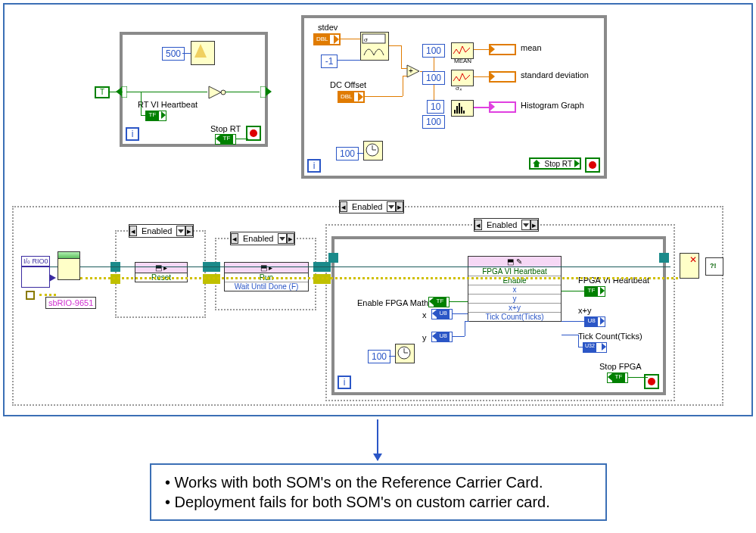 This screenshot has width=756, height=533. I want to click on histogram-indicator-label: Histogram Graph, so click(552, 105).